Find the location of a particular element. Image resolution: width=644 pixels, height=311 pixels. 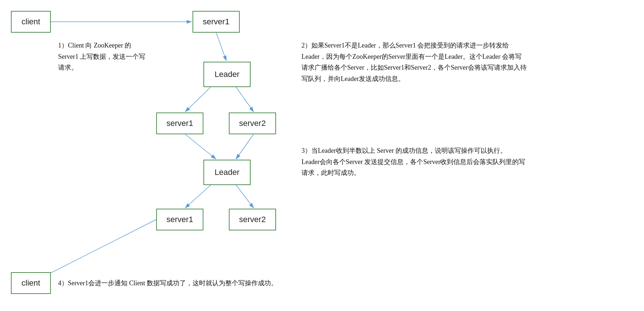

node-server1-mid-label: server1 is located at coordinates (179, 123).